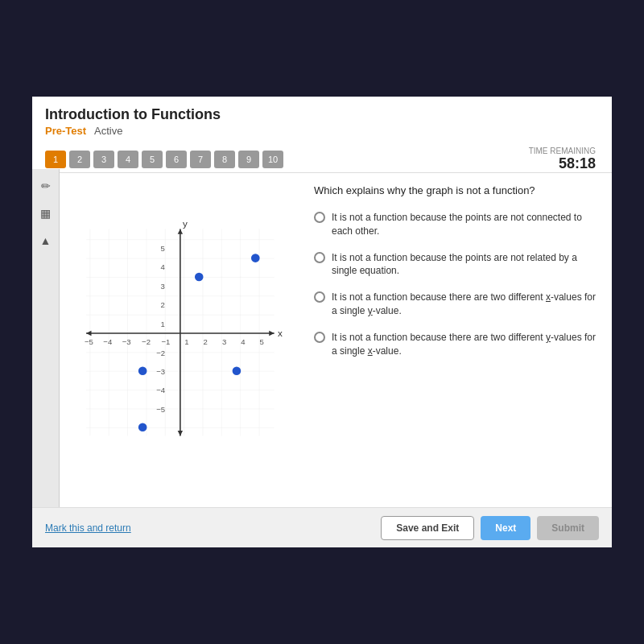  I want to click on option-b-text: It is not a function because the points …, so click(465, 265).